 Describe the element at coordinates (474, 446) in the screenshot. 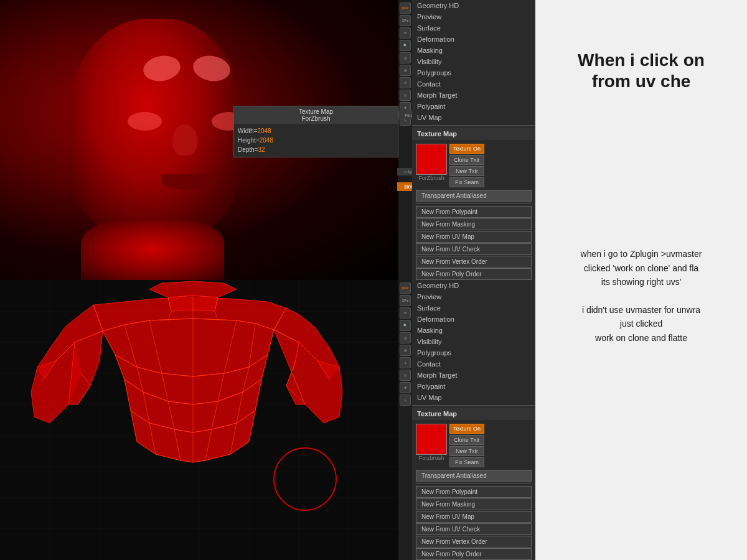

I see `texture-preview-row-bottom: Forzbrush Texture On Clone Txtr New Txtr…` at that location.